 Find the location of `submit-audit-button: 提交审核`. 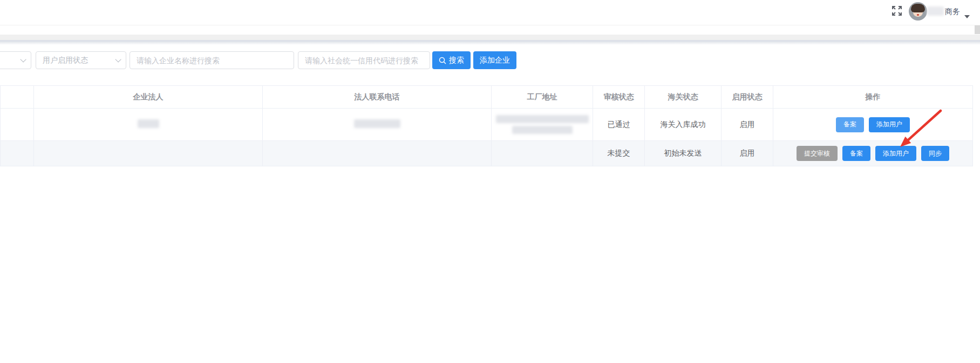

submit-audit-button: 提交审核 is located at coordinates (817, 153).